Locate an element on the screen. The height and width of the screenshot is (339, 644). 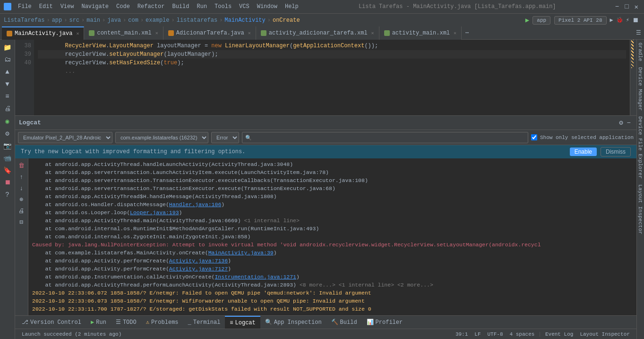
breadcrumb-app: app is located at coordinates (57, 20).